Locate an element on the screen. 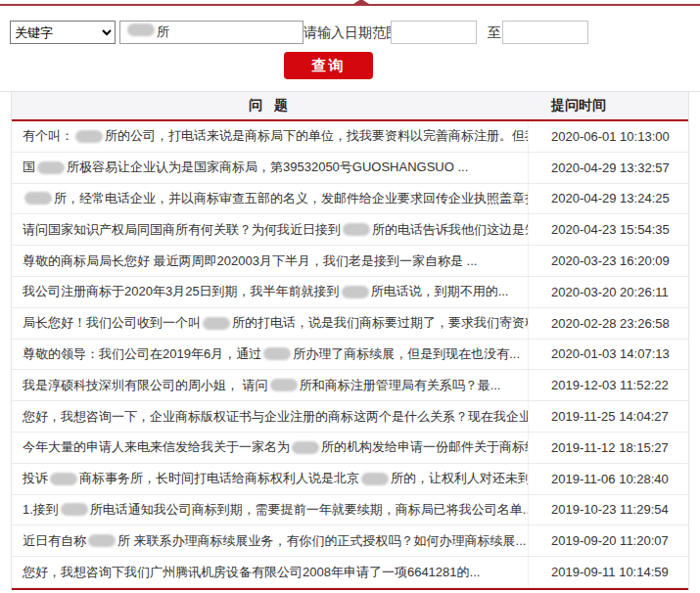 The width and height of the screenshot is (700, 593). table-row: 尊敬的领导：我们公司在2019年6月，通过所办理了商标续展，但是到现在也没有..… is located at coordinates (350, 355).